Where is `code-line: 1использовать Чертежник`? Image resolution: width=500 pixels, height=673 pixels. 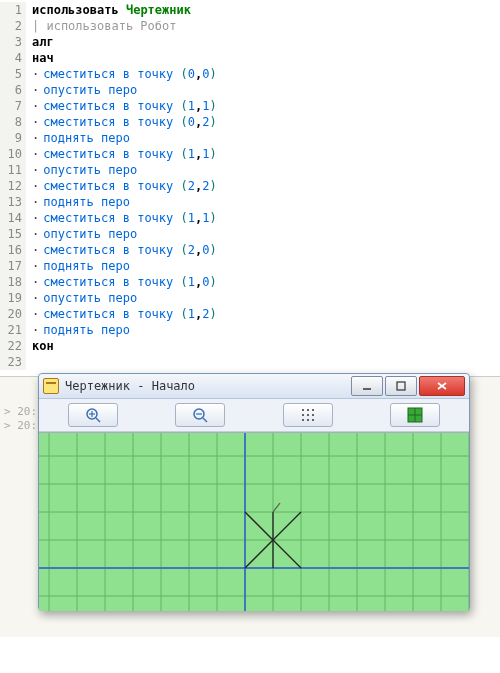 code-line: 1использовать Чертежник is located at coordinates (250, 10).